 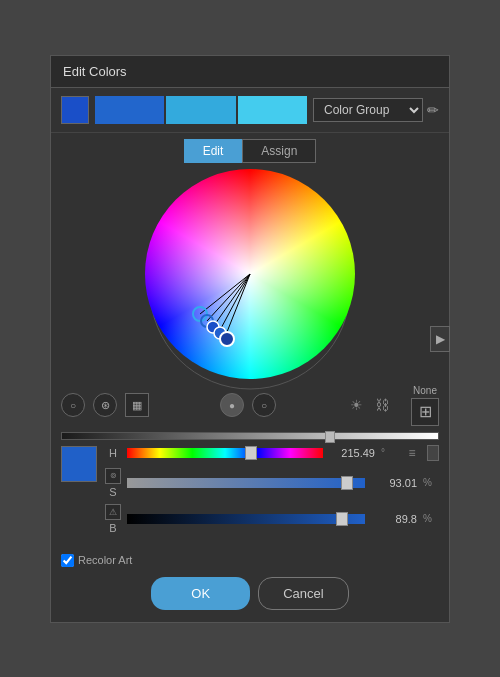 I want to click on h-label: H, so click(x=113, y=453).